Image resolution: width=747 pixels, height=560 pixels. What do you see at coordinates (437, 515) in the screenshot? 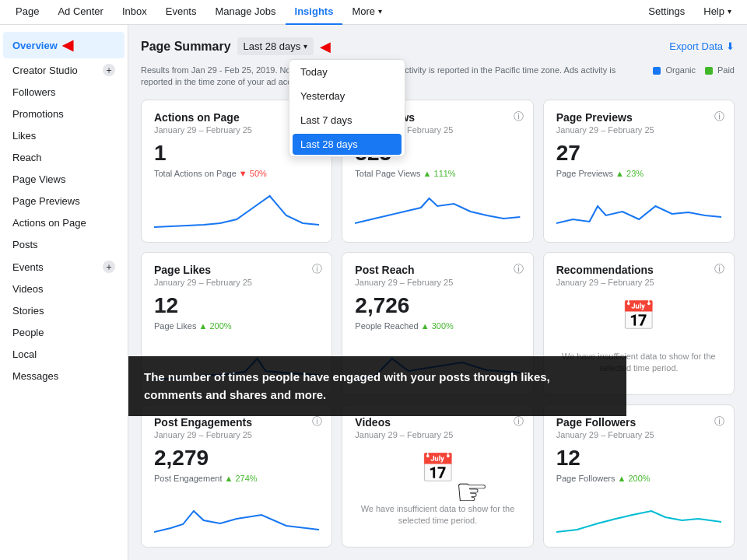
I see `no-data-text: We have insufficient data to show for th…` at bounding box center [437, 515].